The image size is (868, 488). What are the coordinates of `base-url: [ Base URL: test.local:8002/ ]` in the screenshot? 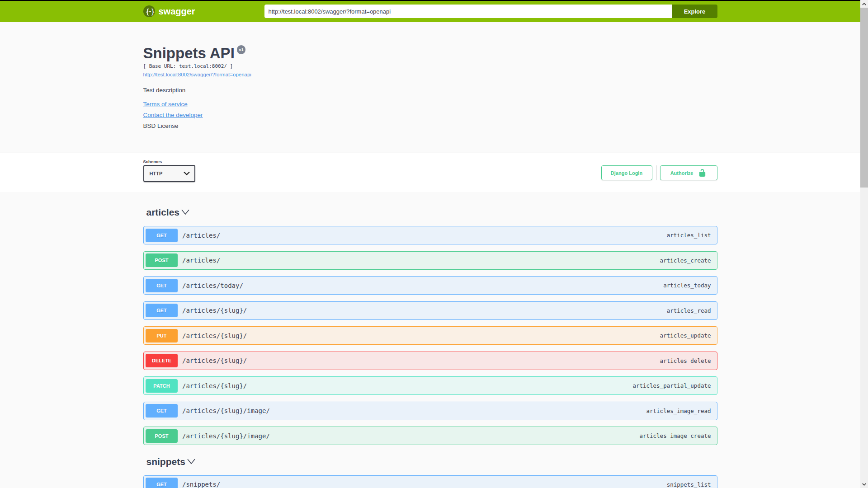 It's located at (430, 66).